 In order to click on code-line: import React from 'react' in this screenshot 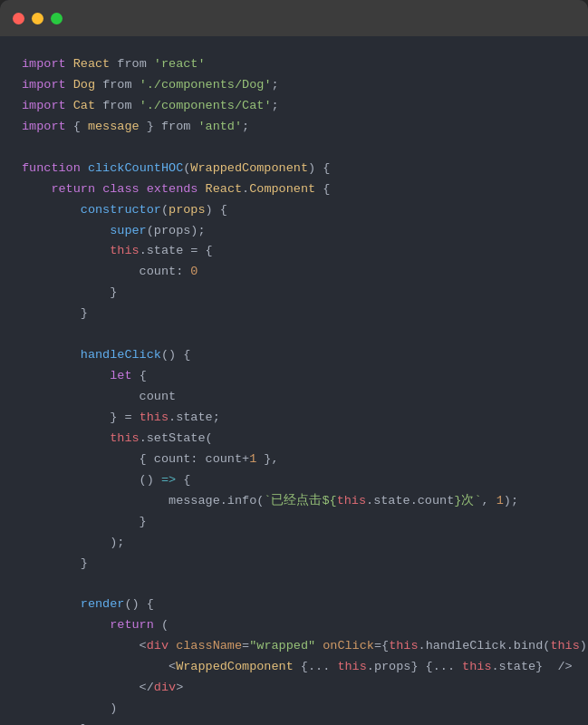, I will do `click(294, 65)`.